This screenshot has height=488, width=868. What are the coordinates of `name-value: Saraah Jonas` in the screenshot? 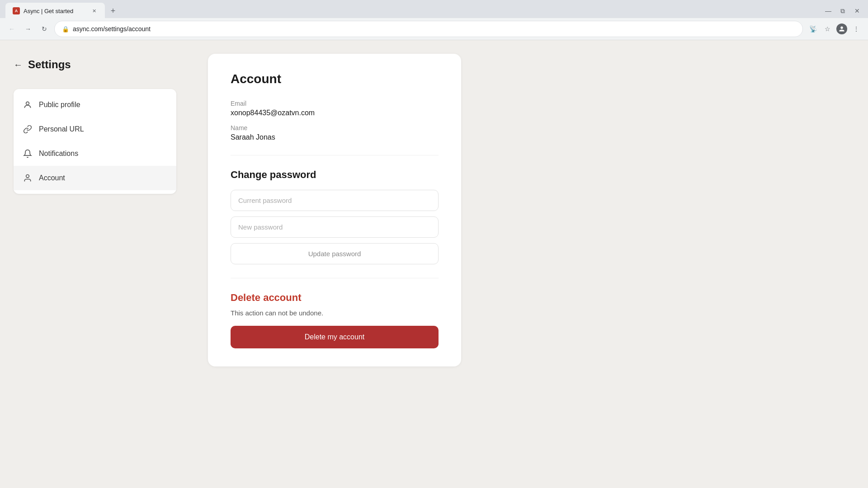 It's located at (335, 137).